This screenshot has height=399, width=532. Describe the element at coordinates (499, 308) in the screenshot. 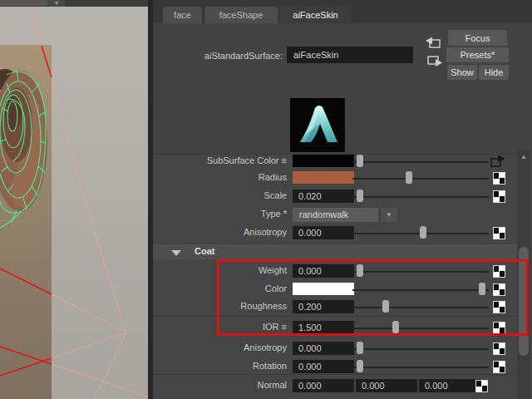

I see `checker-map-icon-coat-roughness` at that location.